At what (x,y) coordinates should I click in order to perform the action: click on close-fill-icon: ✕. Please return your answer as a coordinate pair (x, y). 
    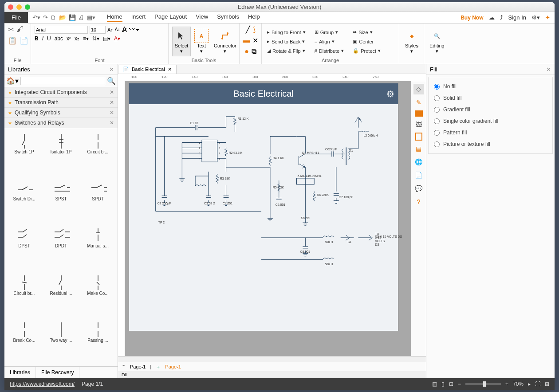
    Looking at the image, I should click on (548, 69).